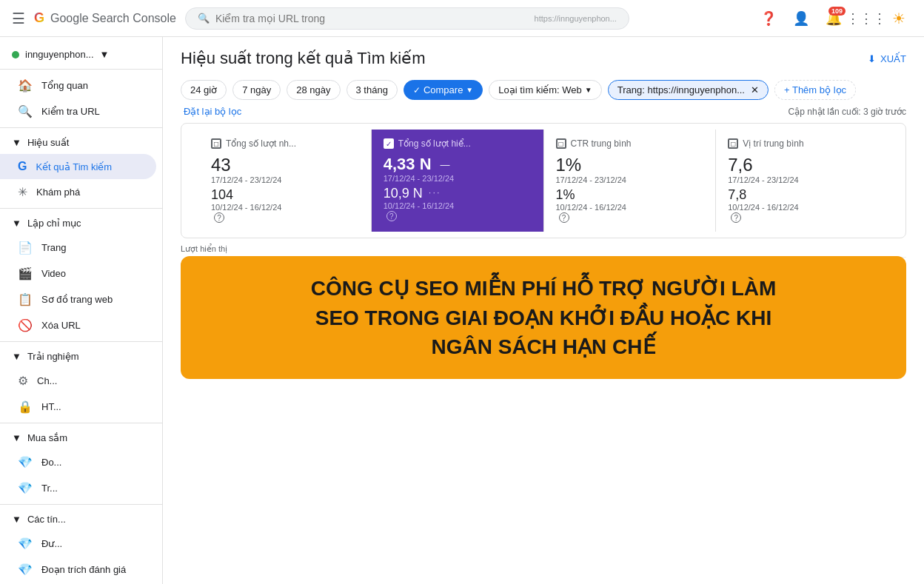 This screenshot has width=924, height=584. What do you see at coordinates (834, 19) in the screenshot?
I see `notification-button: 🔔 109` at bounding box center [834, 19].